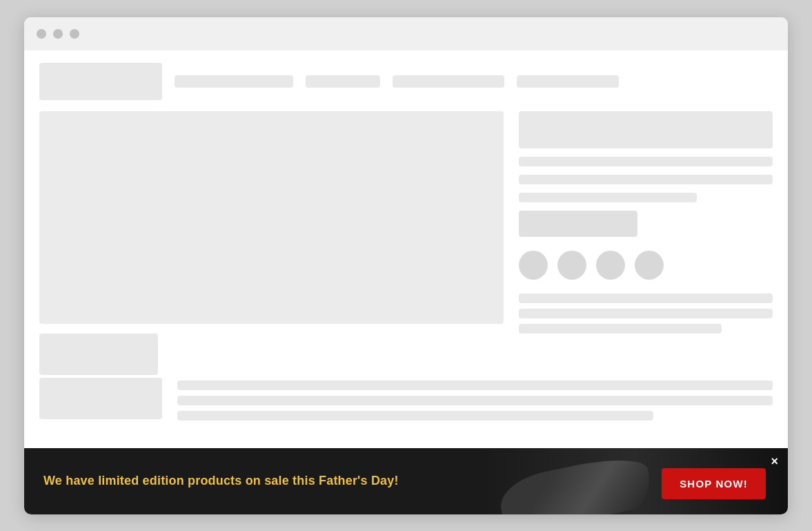  What do you see at coordinates (475, 399) in the screenshot?
I see `bottom-right-lines` at bounding box center [475, 399].